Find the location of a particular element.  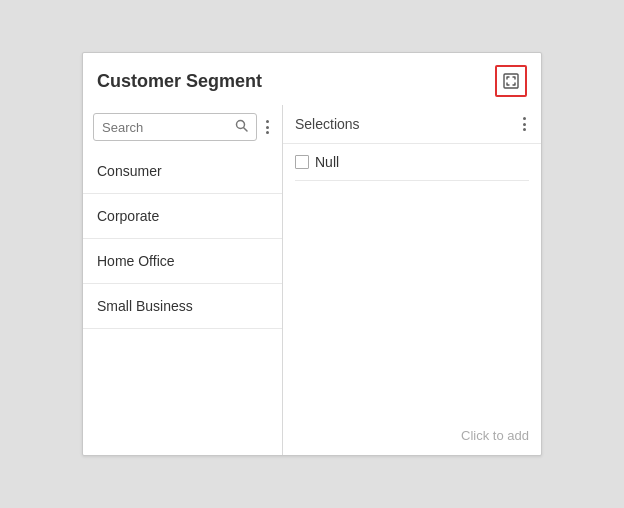

null-checkbox is located at coordinates (302, 162).